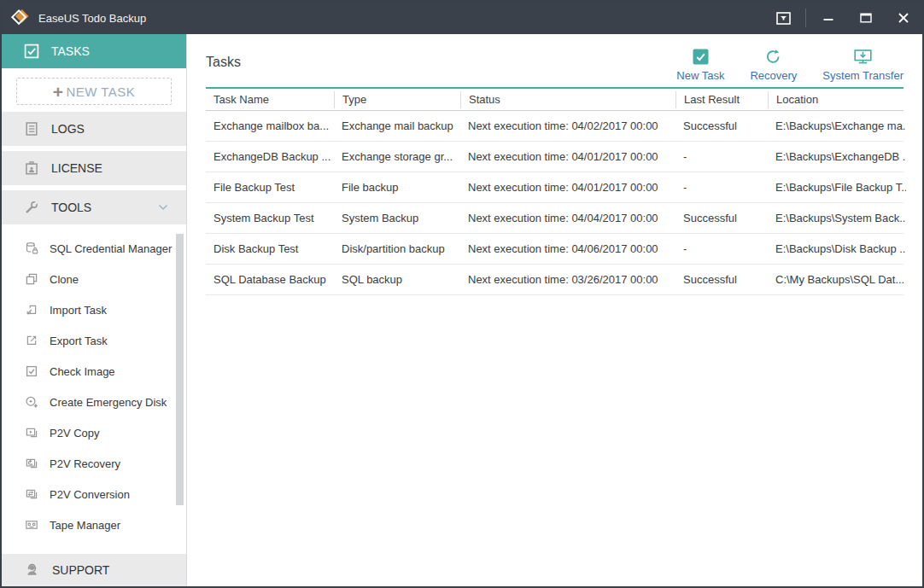 The width and height of the screenshot is (924, 588). I want to click on tool-label: P2V Conversion, so click(90, 495).